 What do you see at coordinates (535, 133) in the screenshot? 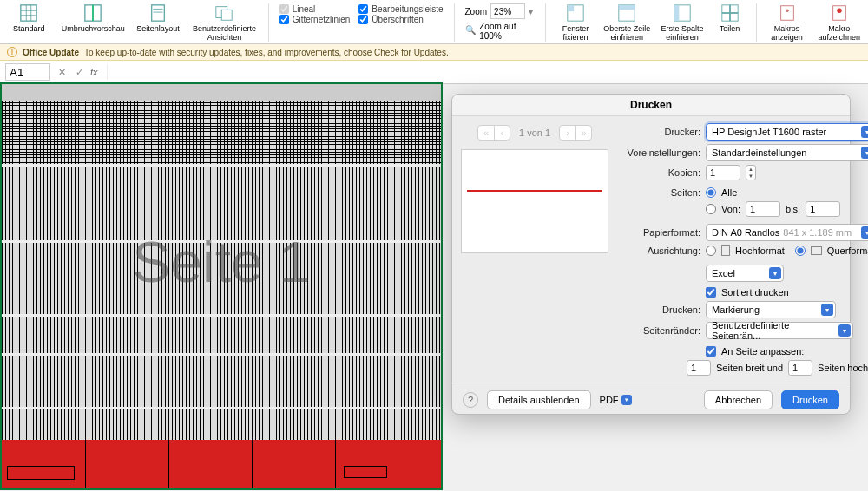
I see `page-nav: « ‹ 1 von 1 › »` at bounding box center [535, 133].